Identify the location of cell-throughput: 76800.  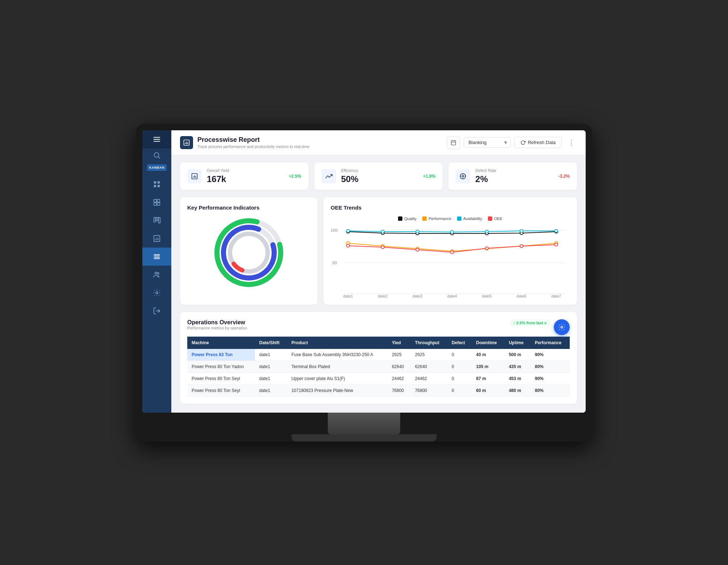
(429, 390).